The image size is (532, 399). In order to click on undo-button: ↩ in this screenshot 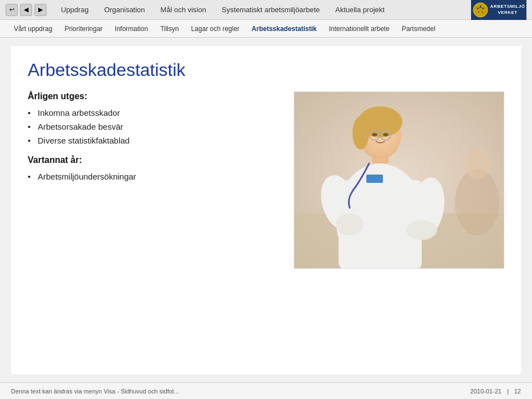, I will do `click(12, 10)`.